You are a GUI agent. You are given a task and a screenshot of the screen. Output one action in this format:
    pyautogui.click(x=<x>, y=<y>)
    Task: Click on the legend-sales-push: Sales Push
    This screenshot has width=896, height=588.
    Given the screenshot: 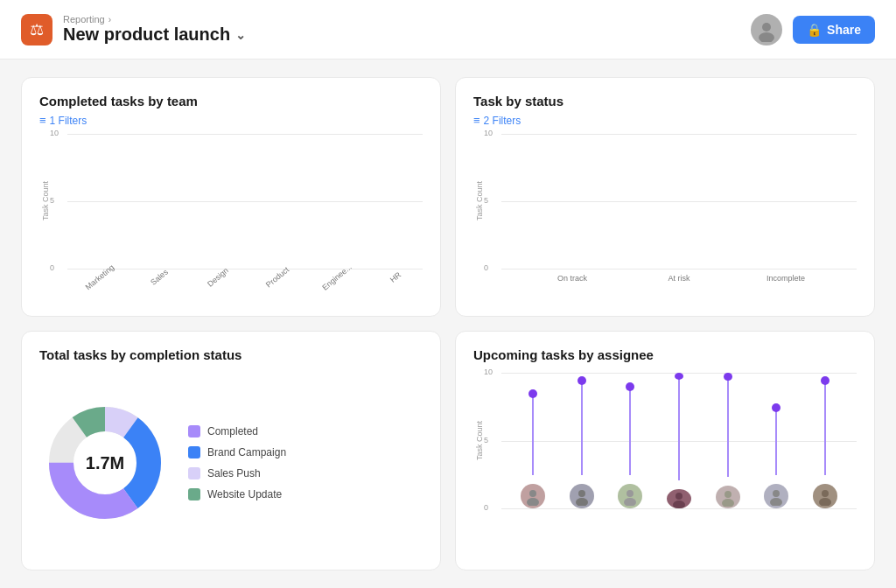 What is the action you would take?
    pyautogui.click(x=237, y=473)
    